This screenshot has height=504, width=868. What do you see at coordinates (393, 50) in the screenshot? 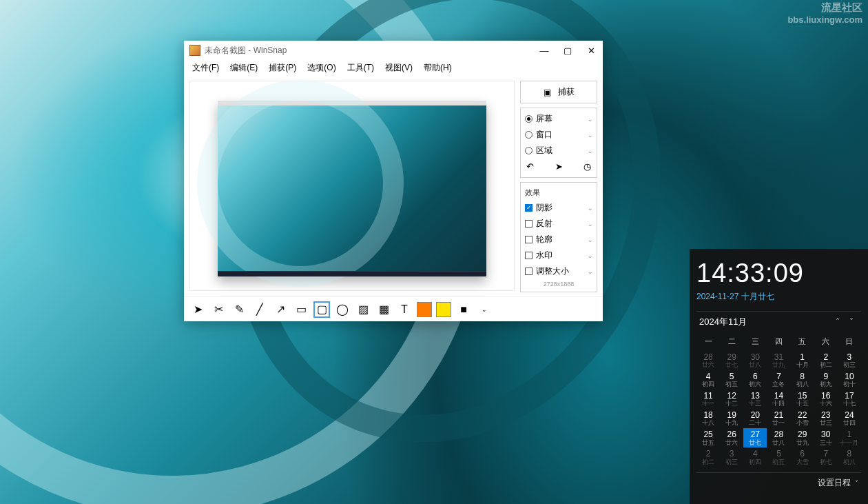
I see `titlebar: 未命名截图 - WinSnap — ▢ ✕` at bounding box center [393, 50].